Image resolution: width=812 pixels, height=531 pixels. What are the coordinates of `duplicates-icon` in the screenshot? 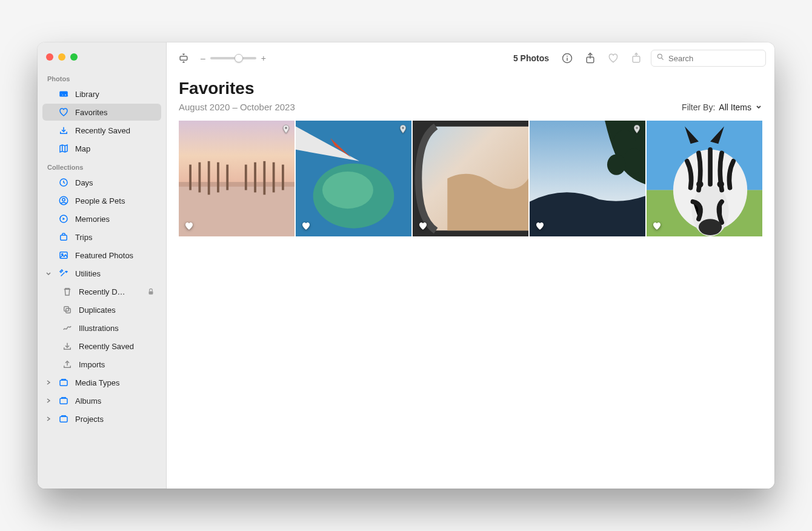 It's located at (67, 310).